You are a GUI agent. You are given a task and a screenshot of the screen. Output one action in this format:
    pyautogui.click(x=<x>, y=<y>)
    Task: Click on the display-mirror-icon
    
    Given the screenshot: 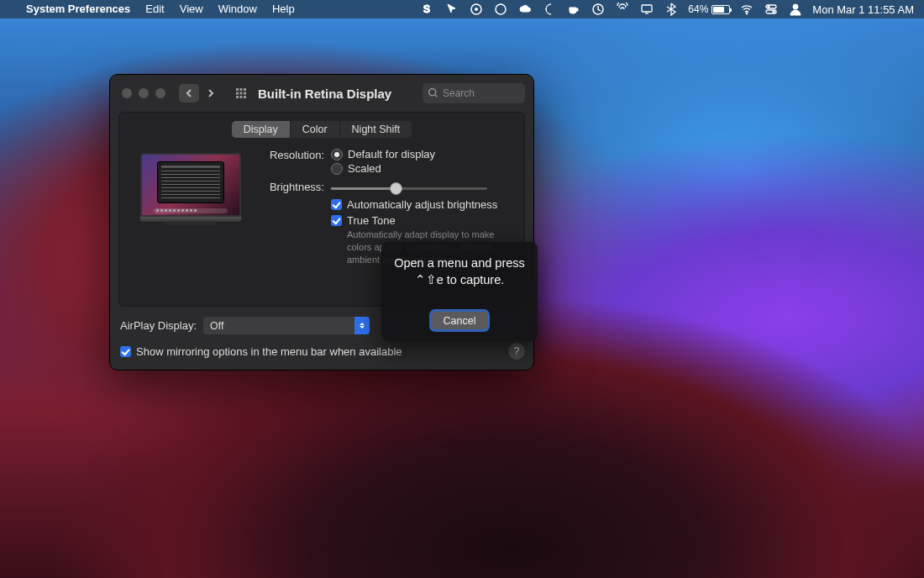 What is the action you would take?
    pyautogui.click(x=647, y=9)
    